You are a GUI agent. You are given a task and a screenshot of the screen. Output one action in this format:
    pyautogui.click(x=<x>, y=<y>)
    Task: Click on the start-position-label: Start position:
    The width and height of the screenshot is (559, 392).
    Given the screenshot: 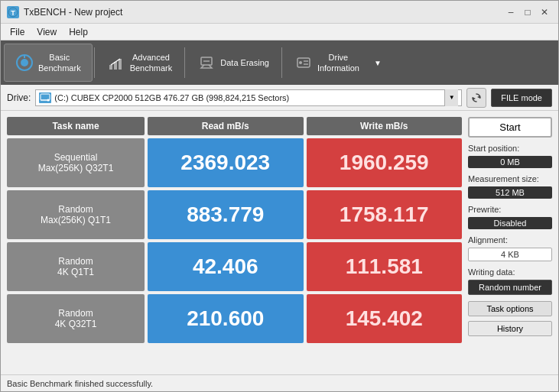 What is the action you would take?
    pyautogui.click(x=510, y=148)
    